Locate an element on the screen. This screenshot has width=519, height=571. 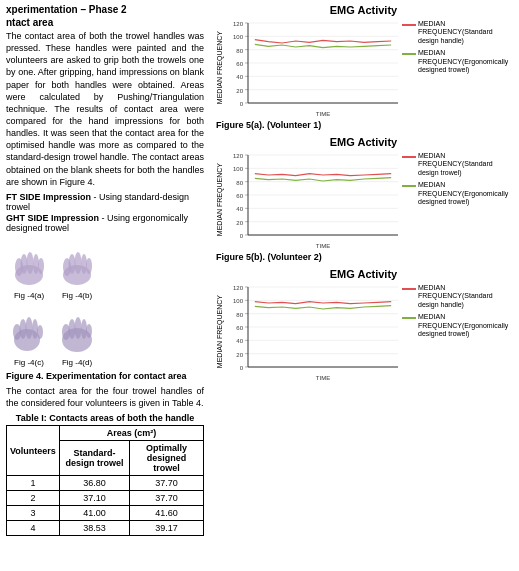
legend-label-2-0: MEDIAN FREQUENCY(Standard design handle) is located at coordinates (458, 296).